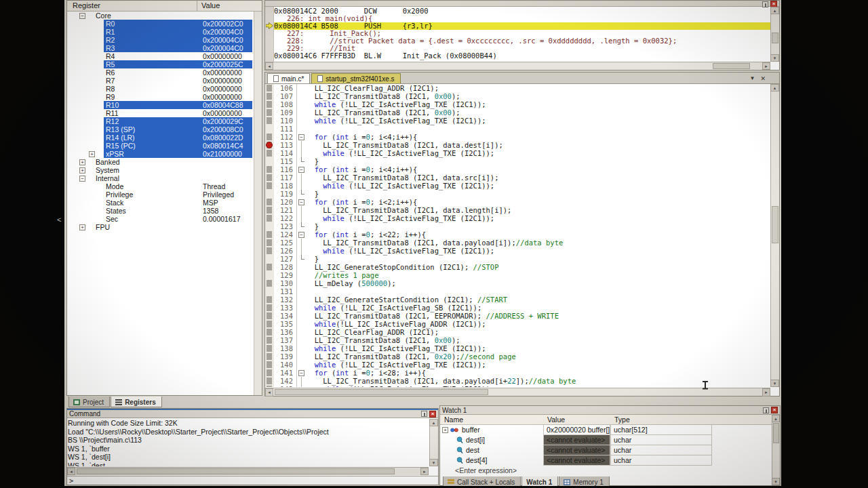 This screenshot has height=488, width=868. What do you see at coordinates (160, 195) in the screenshot?
I see `register-row: PrivilegePrivileged` at bounding box center [160, 195].